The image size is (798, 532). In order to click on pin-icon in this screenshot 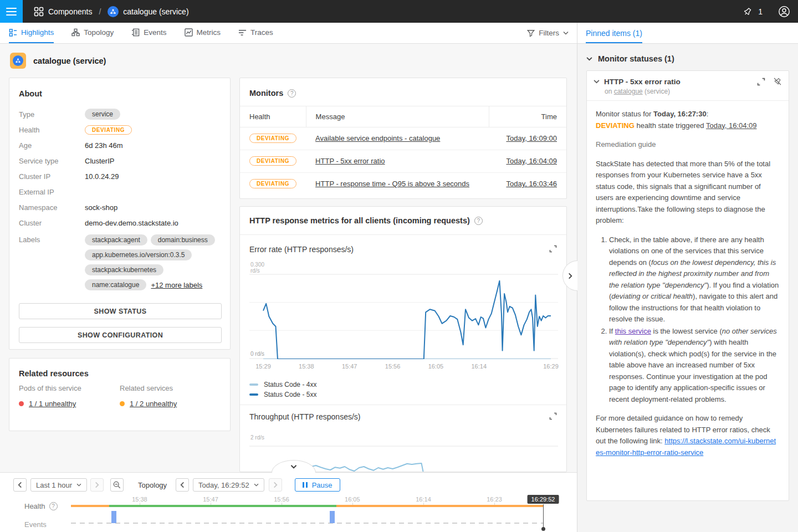, I will do `click(748, 12)`.